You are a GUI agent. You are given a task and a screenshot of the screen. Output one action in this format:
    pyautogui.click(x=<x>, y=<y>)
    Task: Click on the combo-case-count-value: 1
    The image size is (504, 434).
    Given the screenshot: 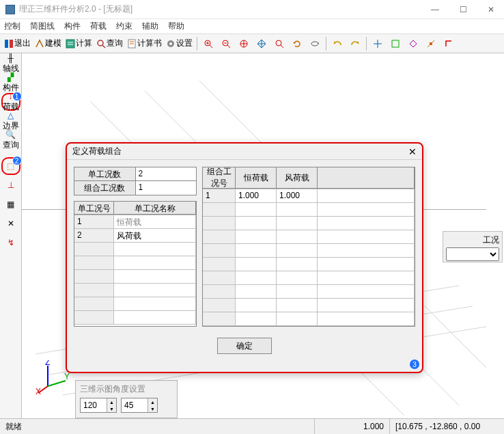 What is the action you would take?
    pyautogui.click(x=167, y=188)
    